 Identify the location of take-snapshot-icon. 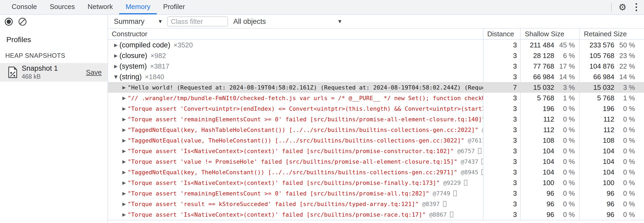
(9, 22).